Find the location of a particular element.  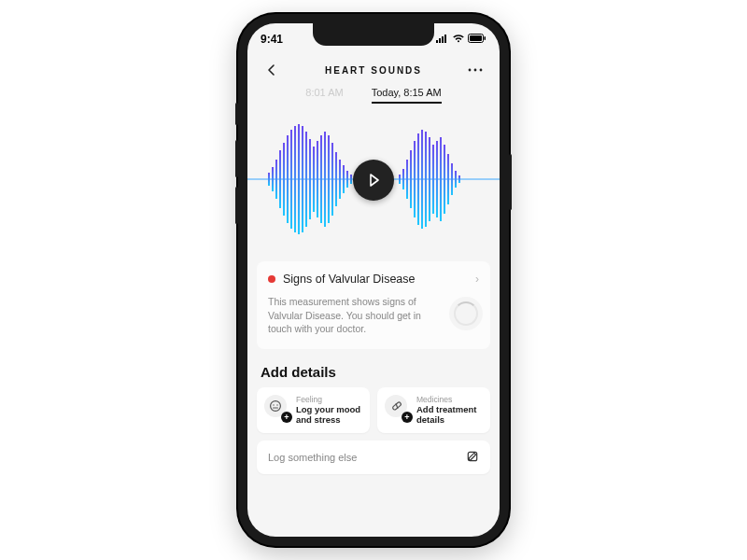

play-button is located at coordinates (374, 180).